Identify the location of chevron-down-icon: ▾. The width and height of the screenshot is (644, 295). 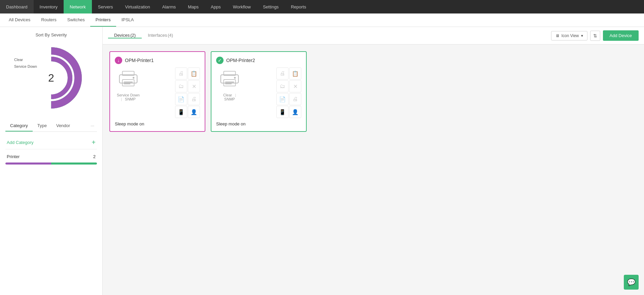
(582, 36).